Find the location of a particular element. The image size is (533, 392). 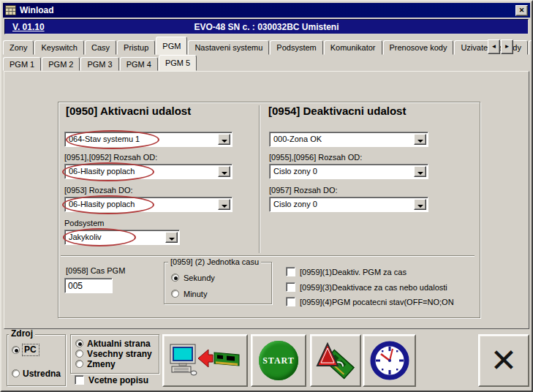

pgm-tab-strip: PGM 1 PGM 2 PGM 3 PGM 4 PGM 5 is located at coordinates (244, 63).